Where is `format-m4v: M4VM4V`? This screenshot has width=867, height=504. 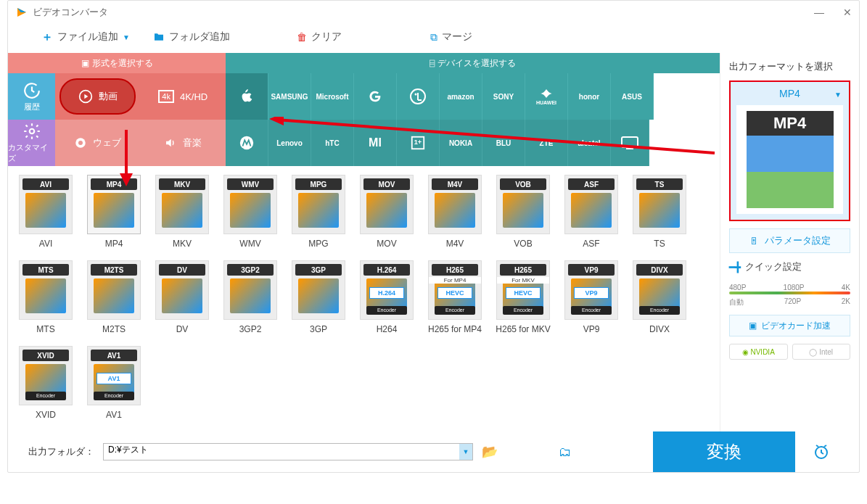 format-m4v: M4VM4V is located at coordinates (455, 215).